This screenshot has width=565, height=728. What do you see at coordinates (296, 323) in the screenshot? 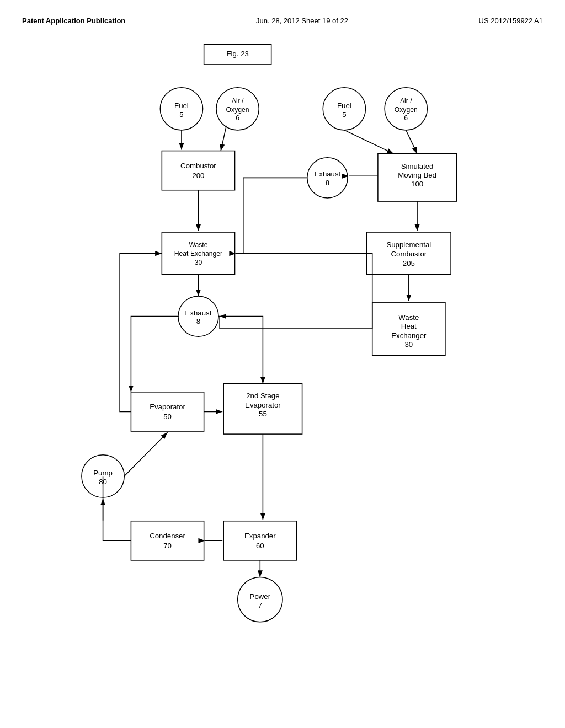
I see `arrow-whe30bot-exhaust8mid` at bounding box center [296, 323].